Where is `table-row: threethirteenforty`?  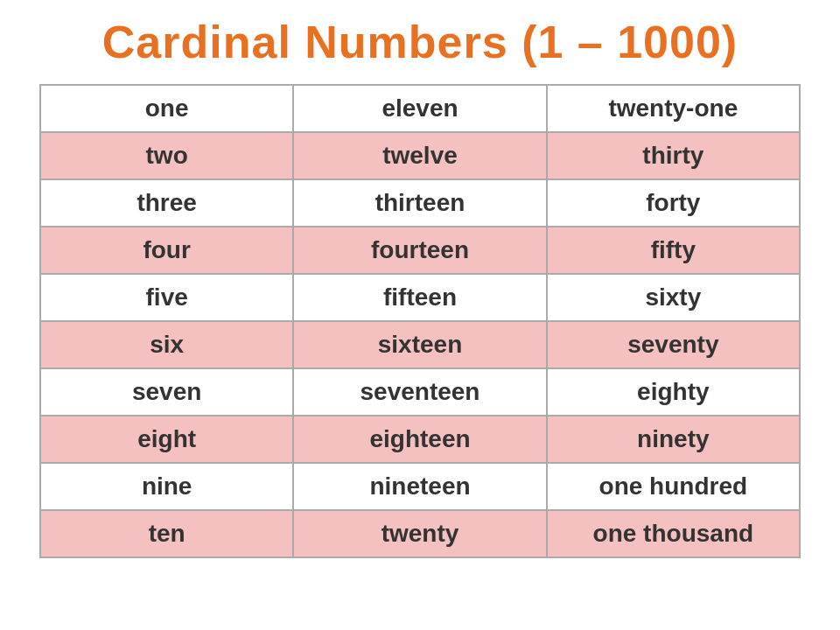
table-row: threethirteenforty is located at coordinates (420, 203).